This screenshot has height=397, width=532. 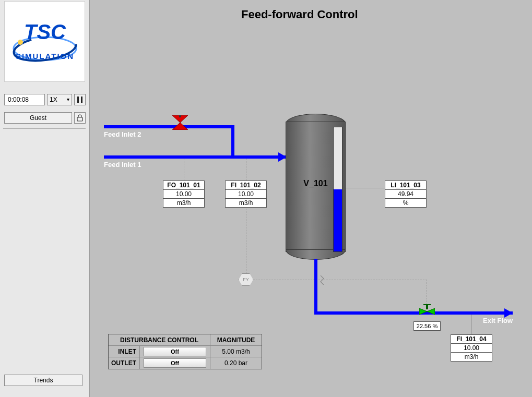 I want to click on divider, so click(x=44, y=128).